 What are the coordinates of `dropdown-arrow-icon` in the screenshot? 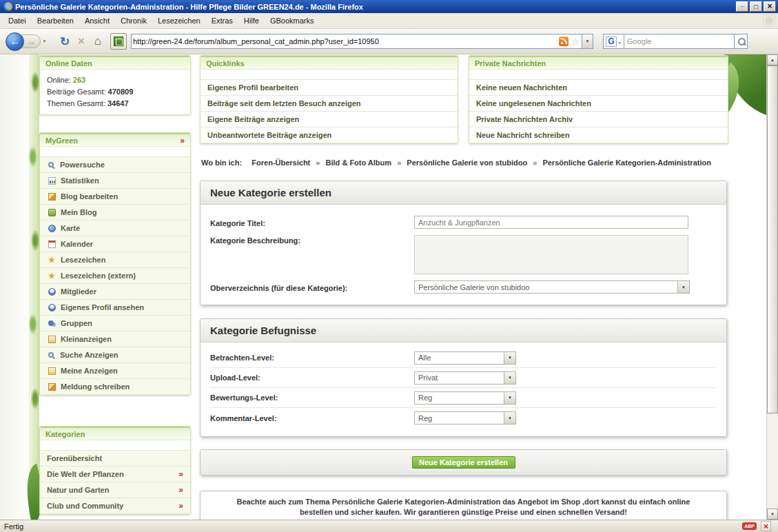 It's located at (510, 358).